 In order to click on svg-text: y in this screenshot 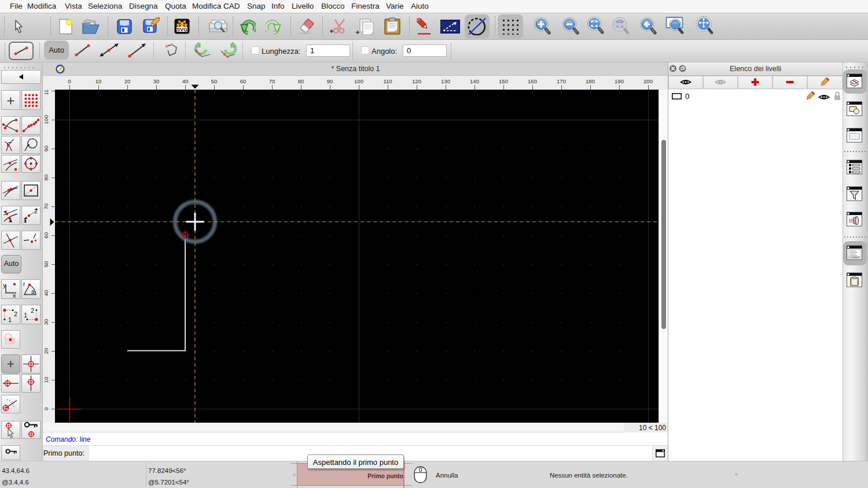, I will do `click(5, 285)`.